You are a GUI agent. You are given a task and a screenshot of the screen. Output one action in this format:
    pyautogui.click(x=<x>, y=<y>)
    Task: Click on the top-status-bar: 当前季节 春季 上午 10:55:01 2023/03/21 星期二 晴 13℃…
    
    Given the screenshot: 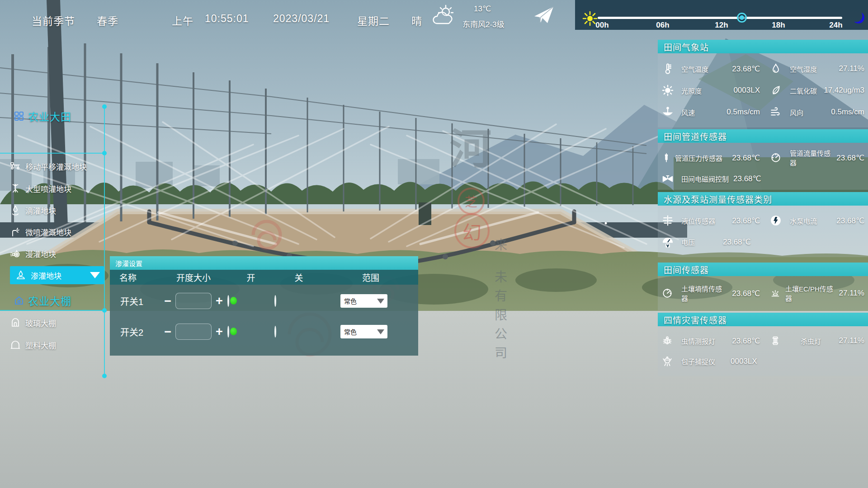 What is the action you would take?
    pyautogui.click(x=288, y=15)
    